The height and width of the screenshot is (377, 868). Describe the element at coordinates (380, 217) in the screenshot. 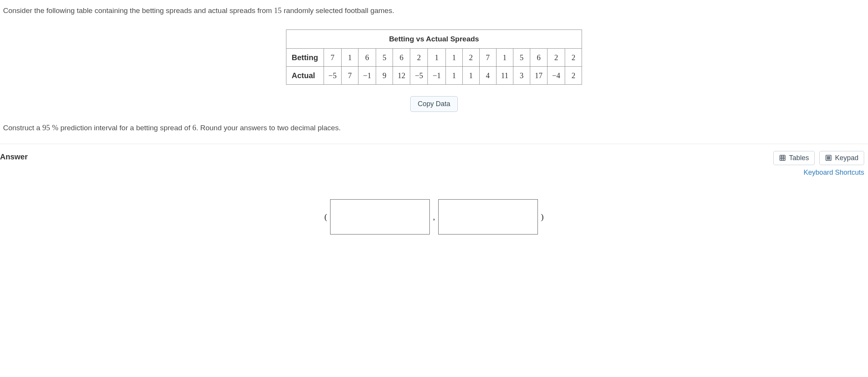

I see `lower-bound-input` at that location.